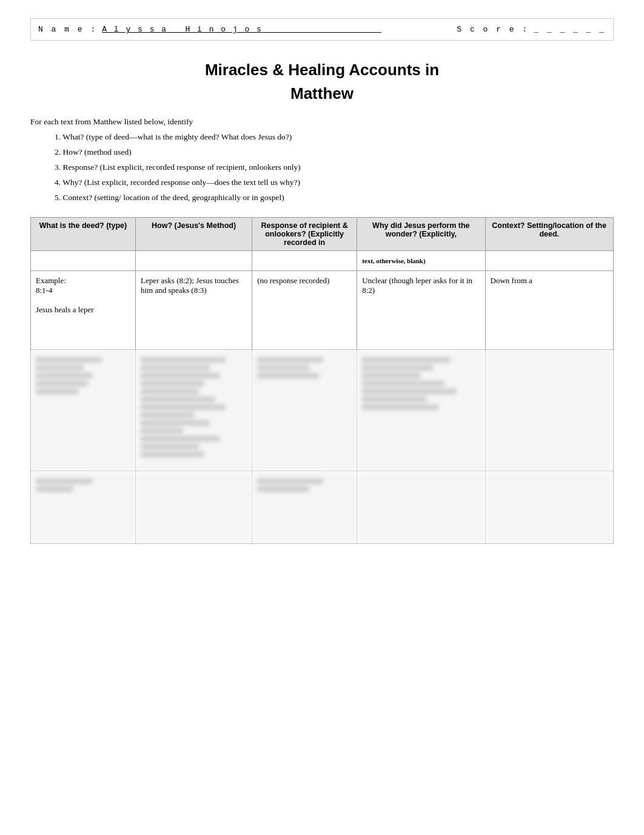 This screenshot has height=835, width=644. What do you see at coordinates (84, 411) in the screenshot?
I see `row2-col1` at bounding box center [84, 411].